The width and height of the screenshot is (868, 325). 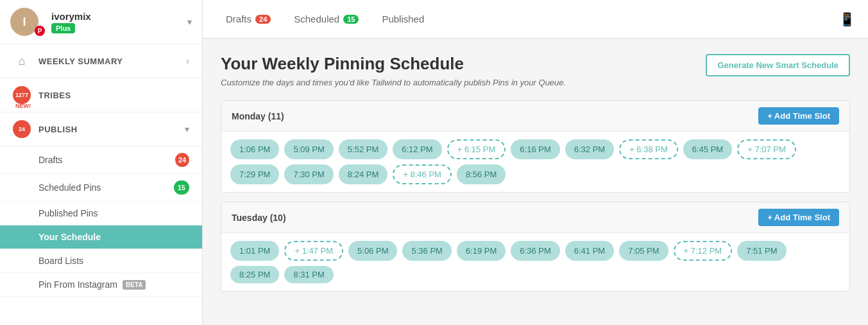 What do you see at coordinates (417, 149) in the screenshot?
I see `time-slot: 6:12 PM` at bounding box center [417, 149].